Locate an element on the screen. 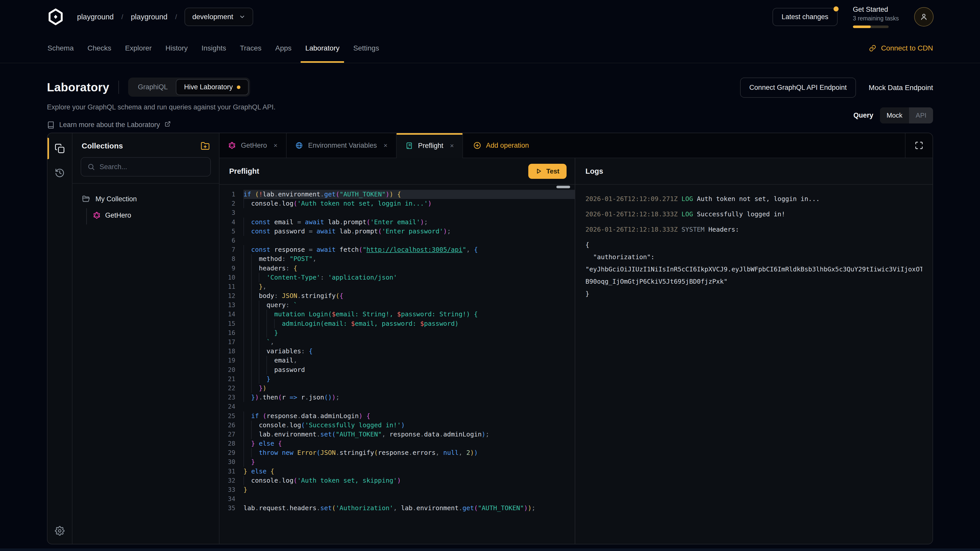 The height and width of the screenshot is (551, 980). nav-tab-traces: Traces is located at coordinates (251, 48).